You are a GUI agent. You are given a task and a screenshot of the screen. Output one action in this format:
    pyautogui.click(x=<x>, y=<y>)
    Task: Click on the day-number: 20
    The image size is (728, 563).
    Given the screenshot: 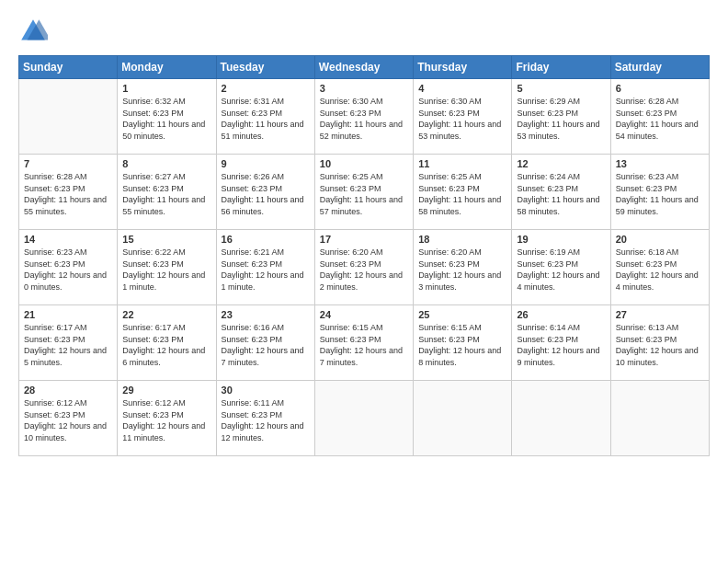 What is the action you would take?
    pyautogui.click(x=660, y=239)
    